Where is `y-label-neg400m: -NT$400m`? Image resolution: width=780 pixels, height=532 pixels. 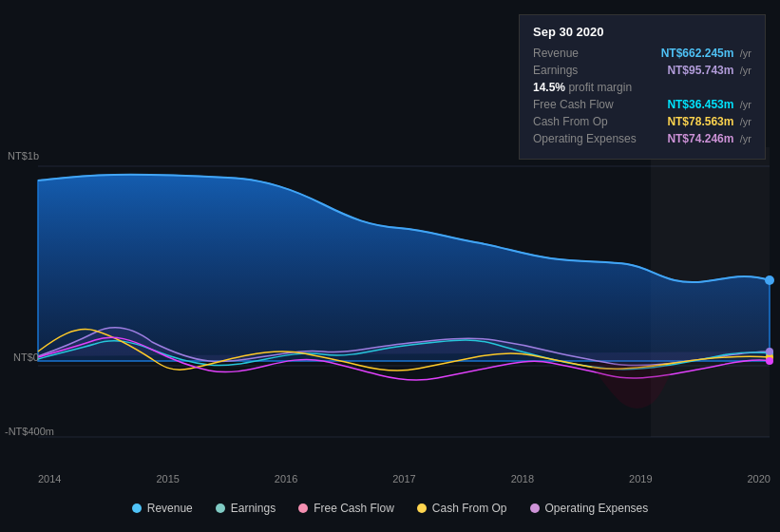 y-label-neg400m: -NT$400m is located at coordinates (29, 431).